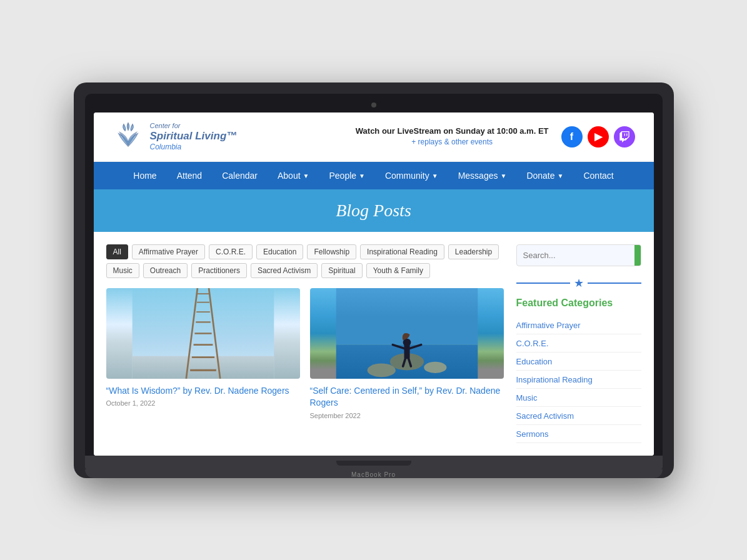 This screenshot has height=560, width=747. What do you see at coordinates (306, 176) in the screenshot?
I see `about-dropdown-arrow: ▼` at bounding box center [306, 176].